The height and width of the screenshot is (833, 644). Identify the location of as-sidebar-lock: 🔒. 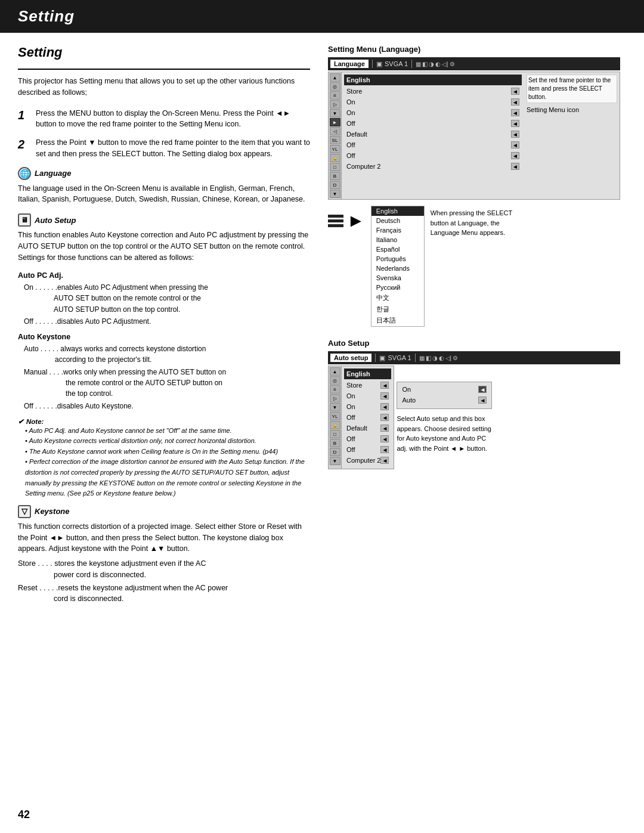
(335, 425).